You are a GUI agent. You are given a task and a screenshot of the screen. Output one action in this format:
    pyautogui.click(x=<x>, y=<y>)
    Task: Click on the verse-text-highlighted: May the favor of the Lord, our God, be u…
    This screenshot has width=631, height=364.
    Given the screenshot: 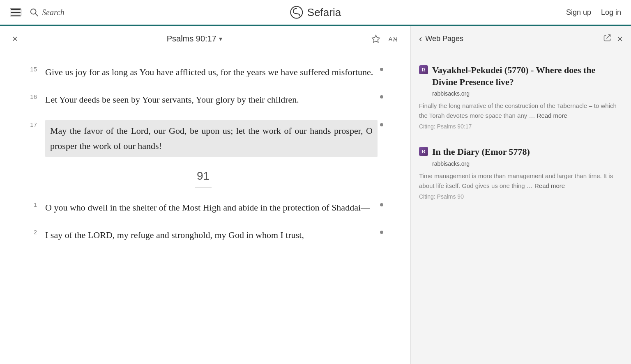 What is the action you would take?
    pyautogui.click(x=211, y=139)
    